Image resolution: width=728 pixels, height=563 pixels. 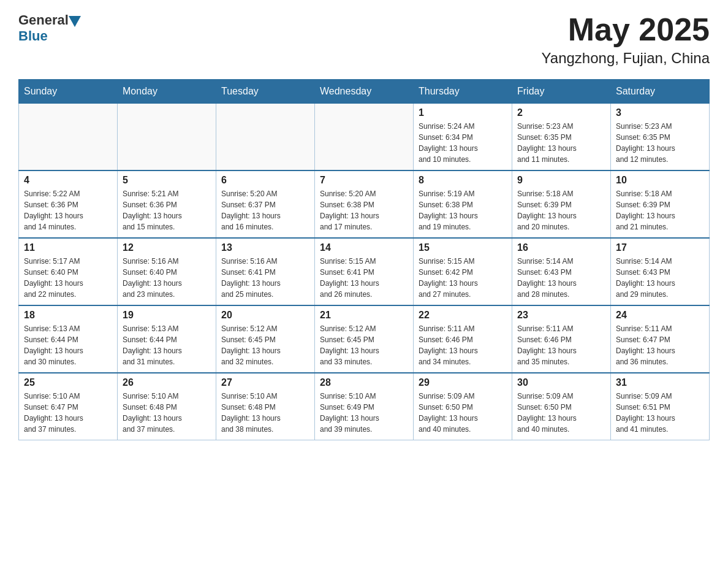 What do you see at coordinates (463, 143) in the screenshot?
I see `day-info: Sunrise: 5:24 AMSunset: 6:34 PMDaylight:…` at bounding box center [463, 143].